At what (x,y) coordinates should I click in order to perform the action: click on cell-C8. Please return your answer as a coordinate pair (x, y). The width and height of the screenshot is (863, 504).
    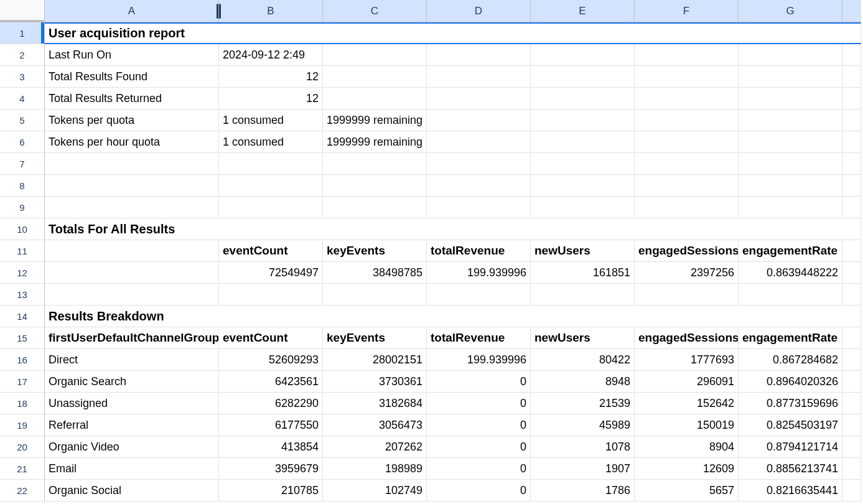
    Looking at the image, I should click on (375, 185).